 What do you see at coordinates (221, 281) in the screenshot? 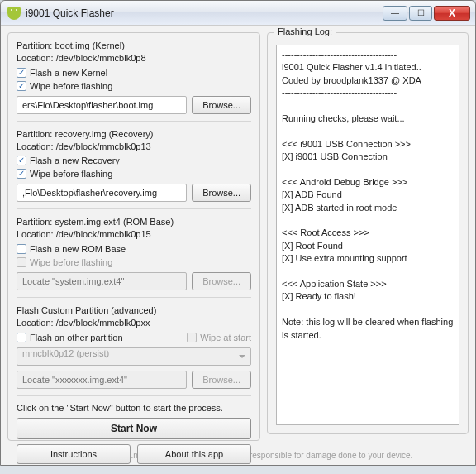
I see `system-browse-button: Browse...` at bounding box center [221, 281].